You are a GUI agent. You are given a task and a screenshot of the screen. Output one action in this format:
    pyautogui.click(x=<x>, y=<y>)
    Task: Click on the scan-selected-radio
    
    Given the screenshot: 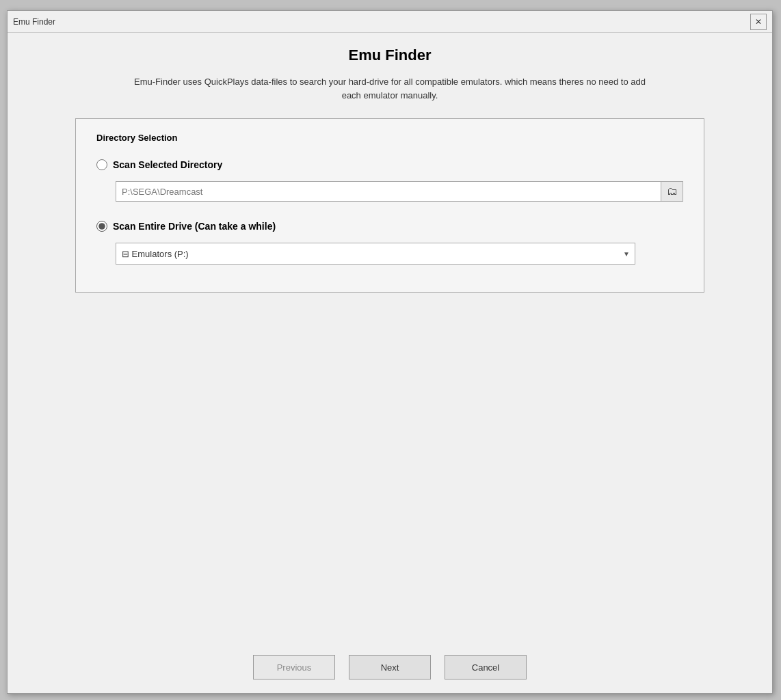 What is the action you would take?
    pyautogui.click(x=102, y=165)
    